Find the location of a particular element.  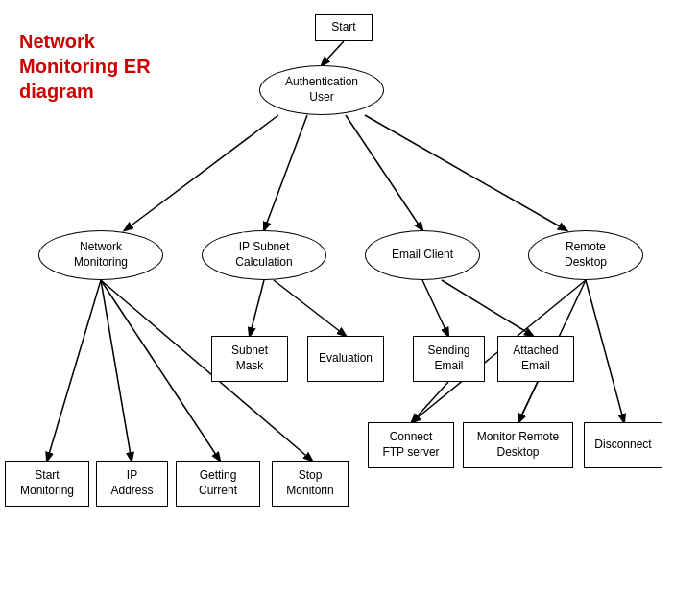

disconnect-node: Disconnect is located at coordinates (623, 445).